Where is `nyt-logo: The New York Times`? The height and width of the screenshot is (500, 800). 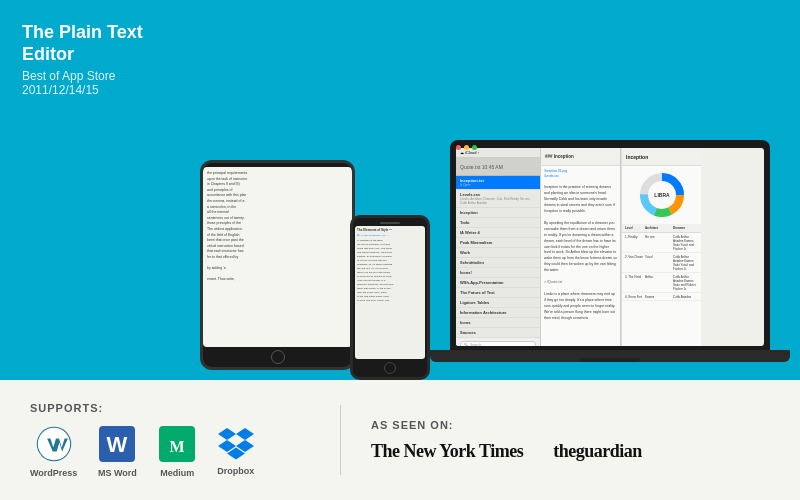 nyt-logo: The New York Times is located at coordinates (447, 452).